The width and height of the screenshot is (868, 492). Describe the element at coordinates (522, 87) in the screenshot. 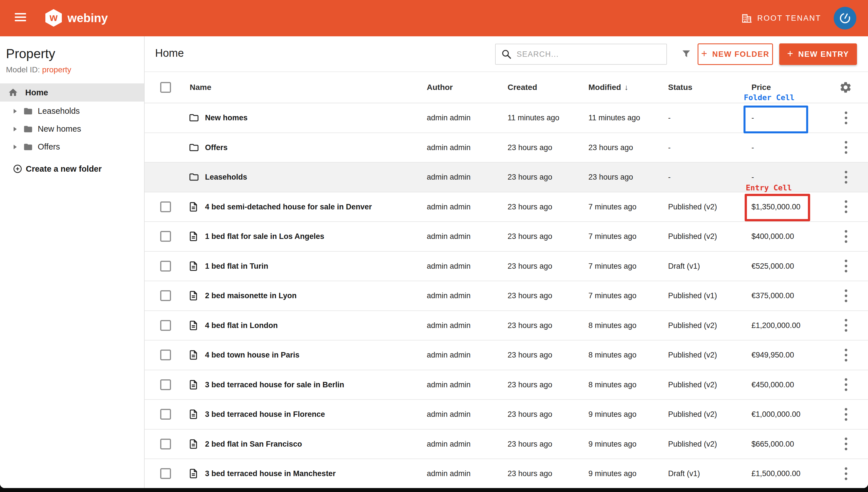

I see `column-header-created: Created` at that location.